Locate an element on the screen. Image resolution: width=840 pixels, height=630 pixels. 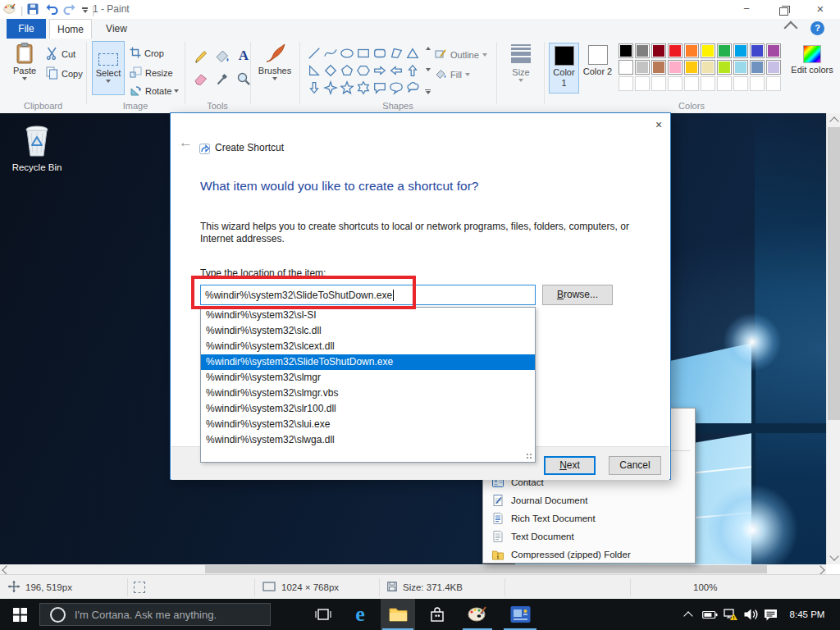
copy-button: Copy is located at coordinates (64, 74).